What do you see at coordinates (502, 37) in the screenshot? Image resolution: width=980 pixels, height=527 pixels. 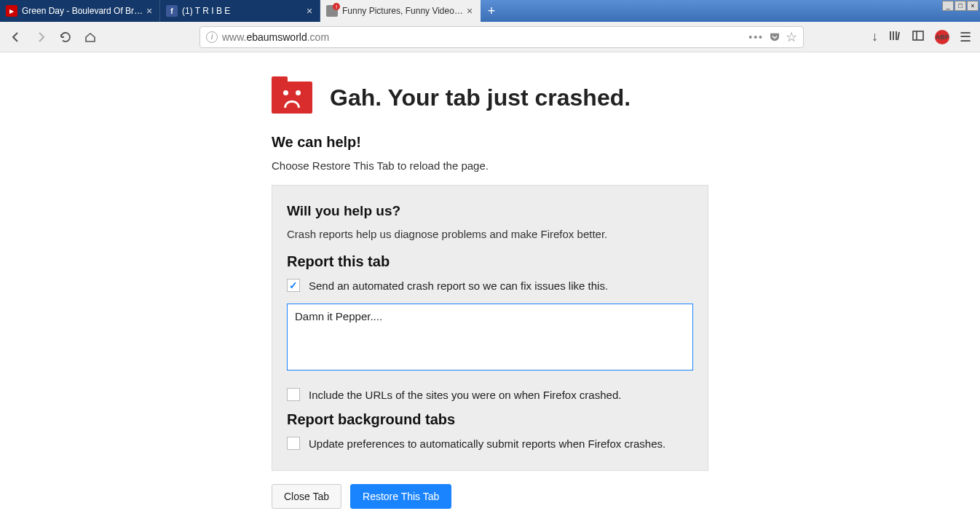 I see `url-bar: i www.ebaumsworld.com ••• ☆` at bounding box center [502, 37].